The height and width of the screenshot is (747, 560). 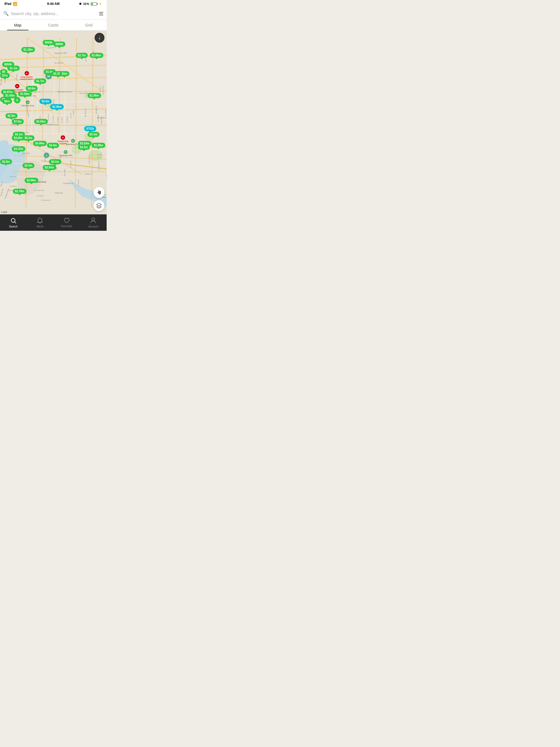 I want to click on price-pin-156m: $1.56m, so click(x=25, y=94).